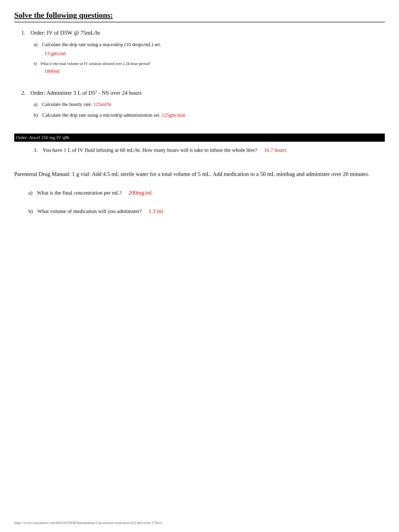 This screenshot has height=532, width=399. What do you see at coordinates (207, 211) in the screenshot?
I see `parenteral-sub-b: b) What volume of medication will you ad…` at bounding box center [207, 211].